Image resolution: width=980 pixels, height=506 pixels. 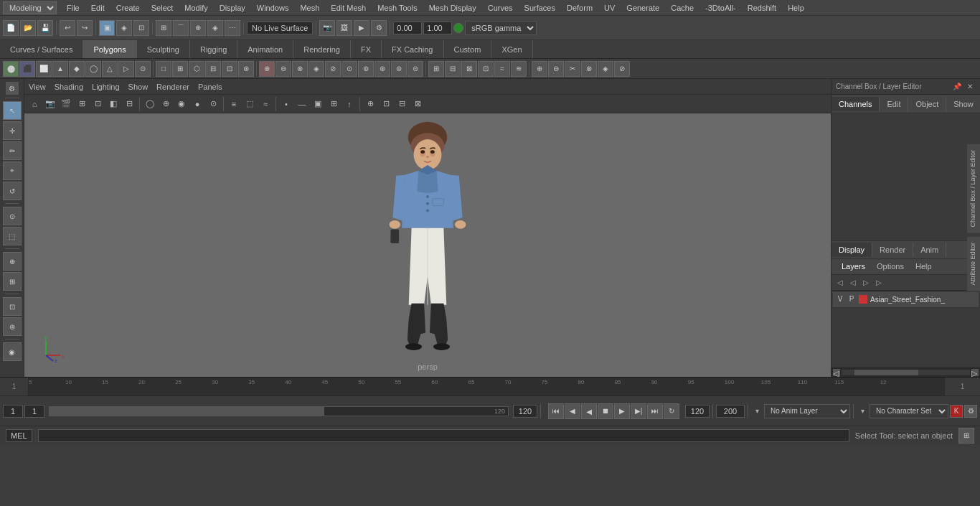 What do you see at coordinates (106, 87) in the screenshot?
I see `viewport-lighting-menu: Lighting` at bounding box center [106, 87].